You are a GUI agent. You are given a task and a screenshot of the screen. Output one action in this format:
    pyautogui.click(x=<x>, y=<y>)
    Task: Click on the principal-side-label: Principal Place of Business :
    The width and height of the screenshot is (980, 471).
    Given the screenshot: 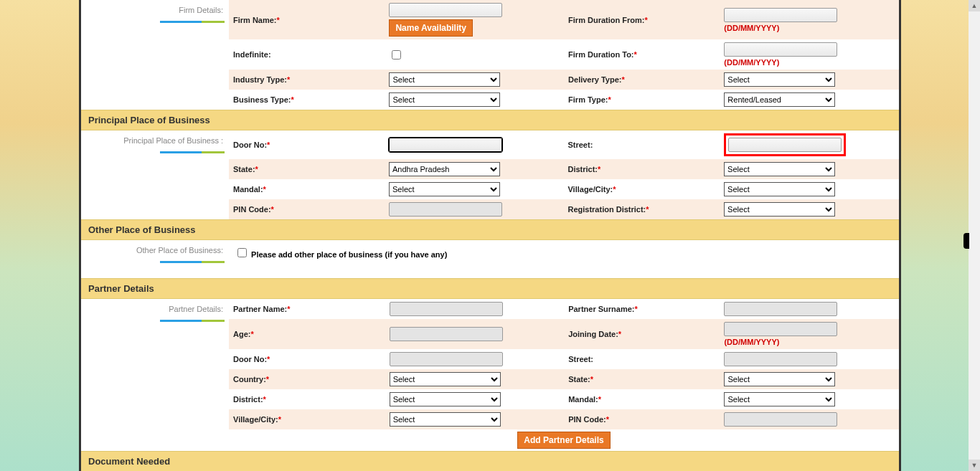 What is the action you would take?
    pyautogui.click(x=174, y=140)
    